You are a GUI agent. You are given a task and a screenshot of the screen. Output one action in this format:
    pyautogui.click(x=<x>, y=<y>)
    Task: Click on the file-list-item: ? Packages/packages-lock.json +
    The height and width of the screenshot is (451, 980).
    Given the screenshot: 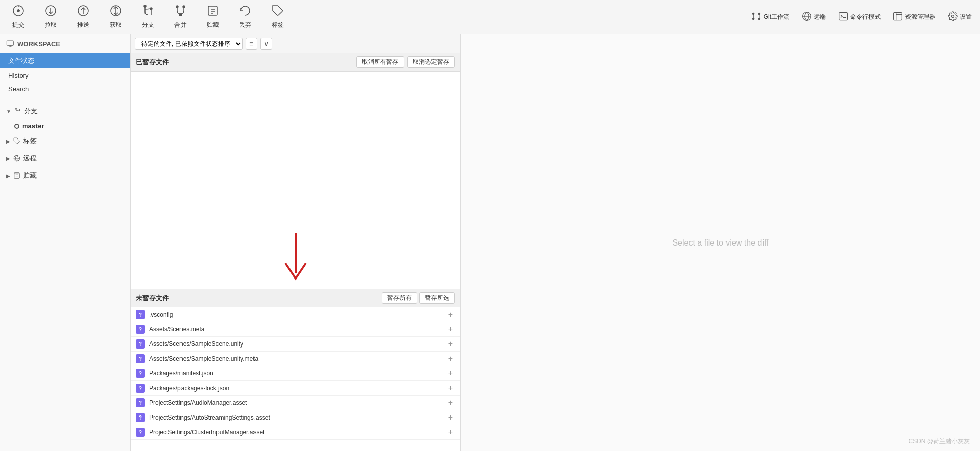 What is the action you would take?
    pyautogui.click(x=295, y=389)
    